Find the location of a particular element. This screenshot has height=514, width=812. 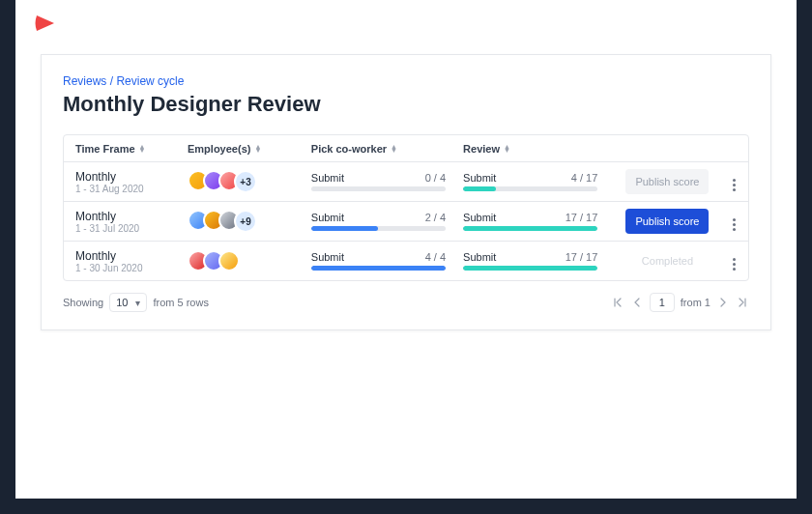

table-header: Time Frame ▲▼ Employee(s) ▲▼ Pick co-wor… is located at coordinates (406, 149).